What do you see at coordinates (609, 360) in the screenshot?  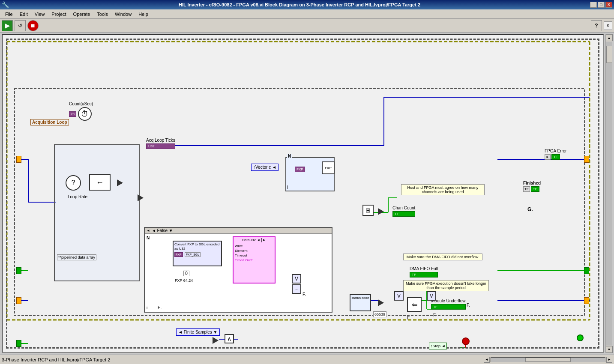 I see `scroll-right-button: ►` at bounding box center [609, 360].